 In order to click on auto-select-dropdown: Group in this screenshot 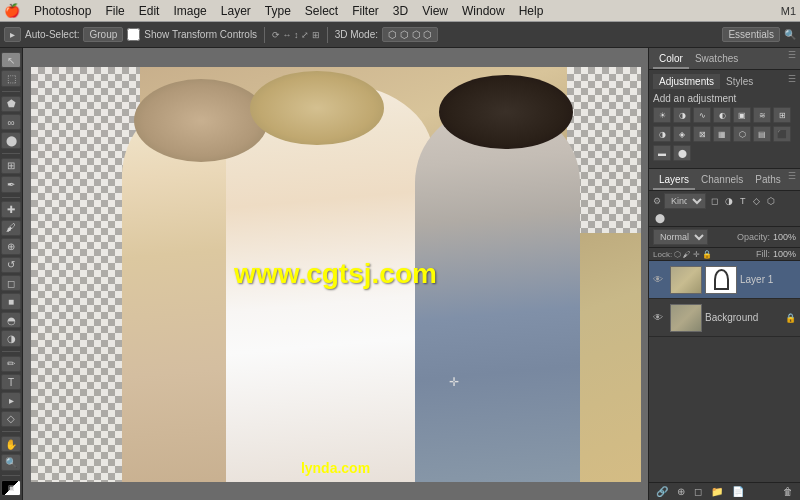, I will do `click(103, 34)`.